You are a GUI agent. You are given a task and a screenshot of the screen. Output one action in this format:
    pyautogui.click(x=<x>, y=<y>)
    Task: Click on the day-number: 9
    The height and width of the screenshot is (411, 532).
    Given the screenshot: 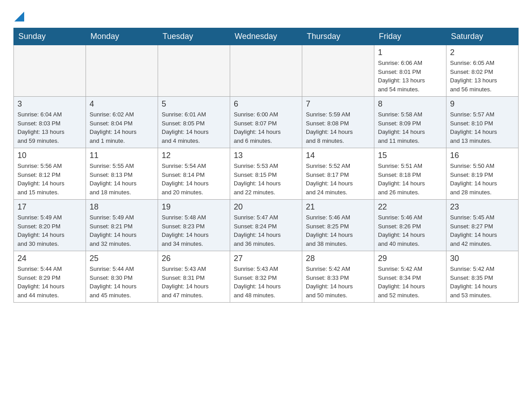 What is the action you would take?
    pyautogui.click(x=482, y=104)
    